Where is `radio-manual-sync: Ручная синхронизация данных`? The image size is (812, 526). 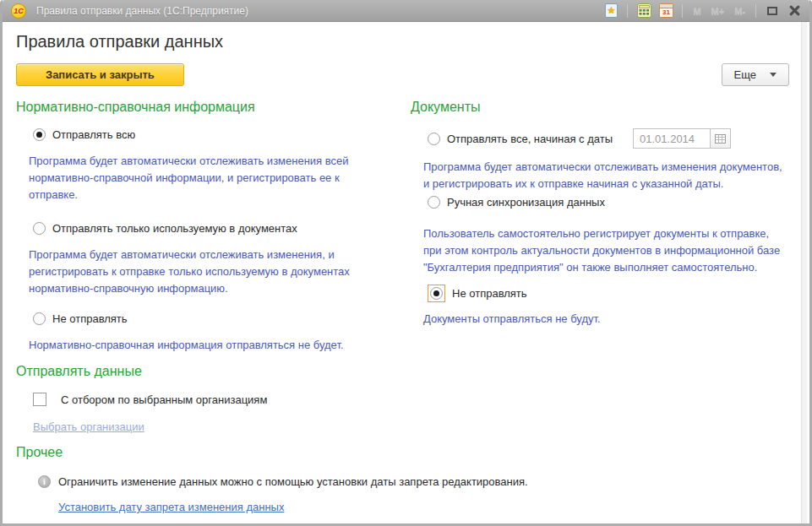 radio-manual-sync: Ручная синхронизация данных is located at coordinates (601, 203).